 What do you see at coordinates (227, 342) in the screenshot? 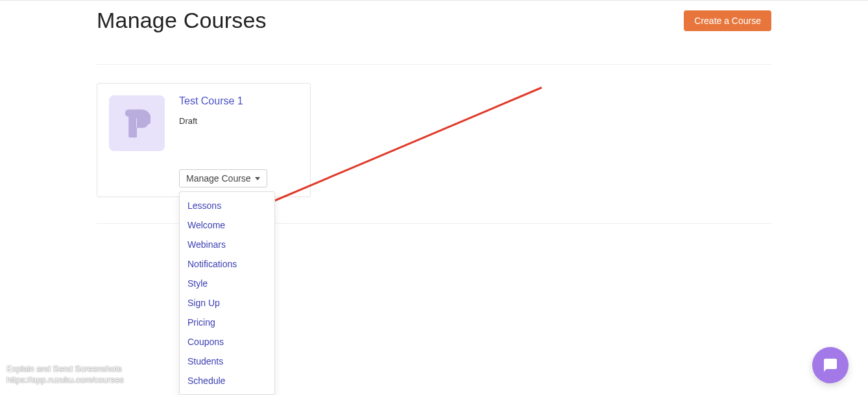
I see `menu-item-coupons: Coupons` at bounding box center [227, 342].